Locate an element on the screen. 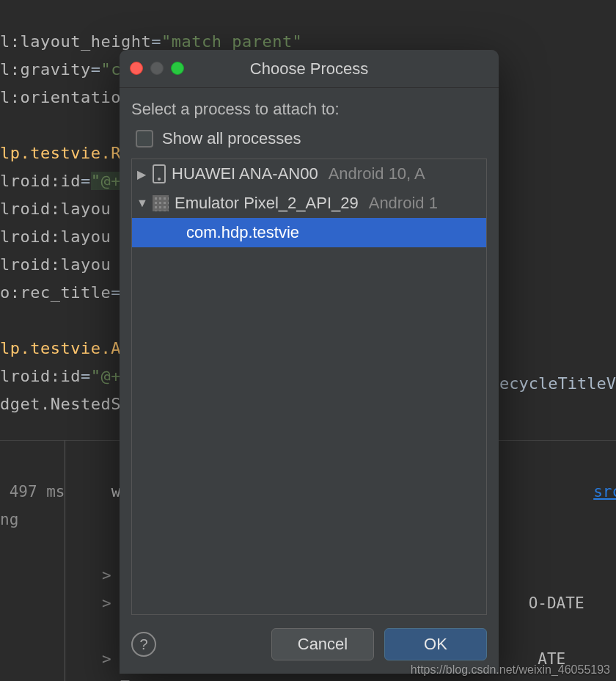 Image resolution: width=616 pixels, height=681 pixels. device-name: HUAWEI ANA-AN00 is located at coordinates (245, 174).